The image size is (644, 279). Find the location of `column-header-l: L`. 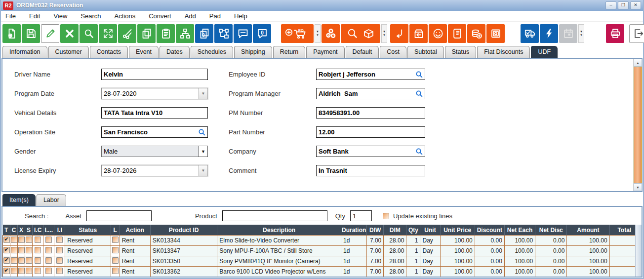

column-header-l: L is located at coordinates (115, 230).